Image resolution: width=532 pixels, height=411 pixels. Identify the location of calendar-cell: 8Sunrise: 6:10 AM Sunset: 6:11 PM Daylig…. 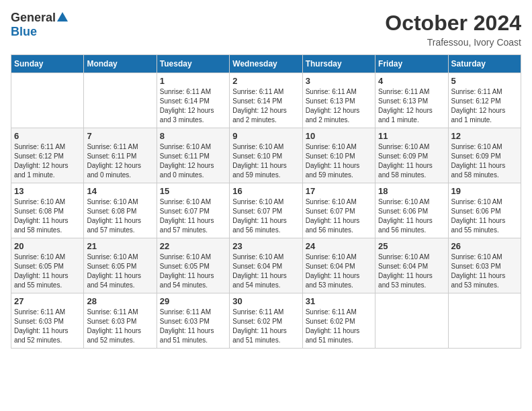
(193, 156).